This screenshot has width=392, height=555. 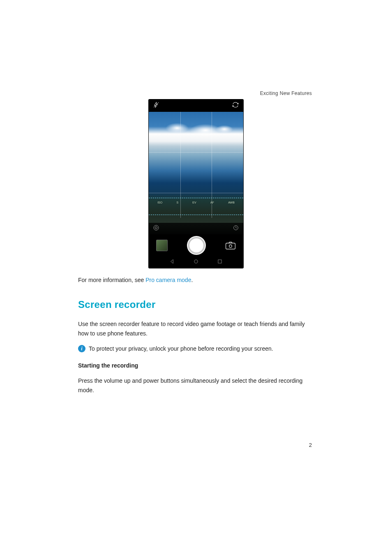 I want to click on phone-frame: ISO S EV AF AWB, so click(x=196, y=184).